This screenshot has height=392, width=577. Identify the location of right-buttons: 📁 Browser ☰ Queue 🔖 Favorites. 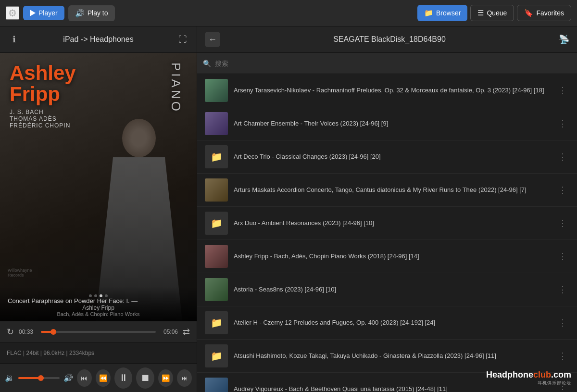
(494, 13).